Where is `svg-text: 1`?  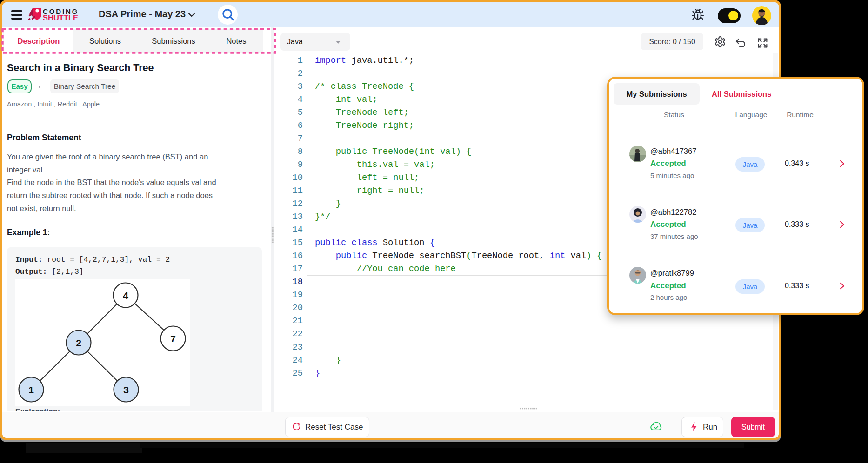
svg-text: 1 is located at coordinates (31, 390).